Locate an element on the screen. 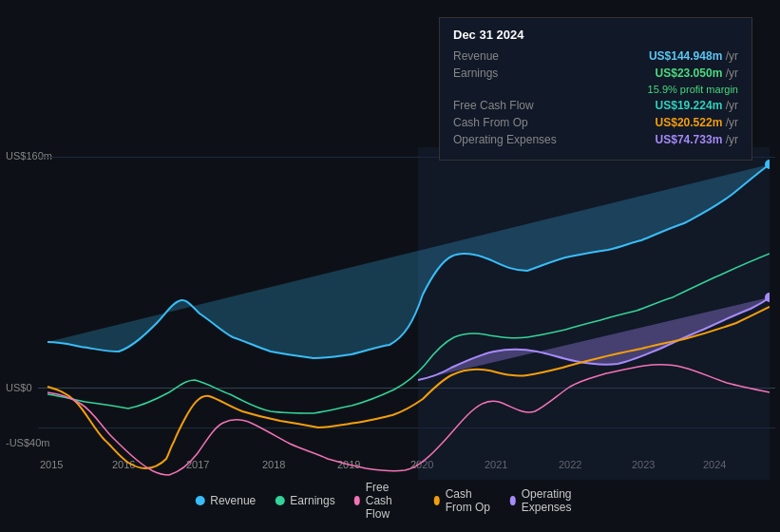 The image size is (780, 532). tooltip-row-revenue: Revenue US$144.948m /yr is located at coordinates (596, 56).